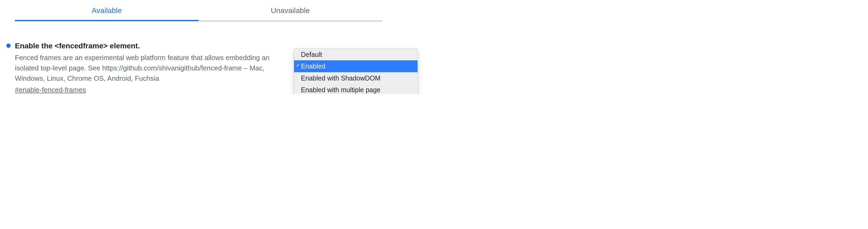  Describe the element at coordinates (106, 12) in the screenshot. I see `tab-available: Available` at that location.